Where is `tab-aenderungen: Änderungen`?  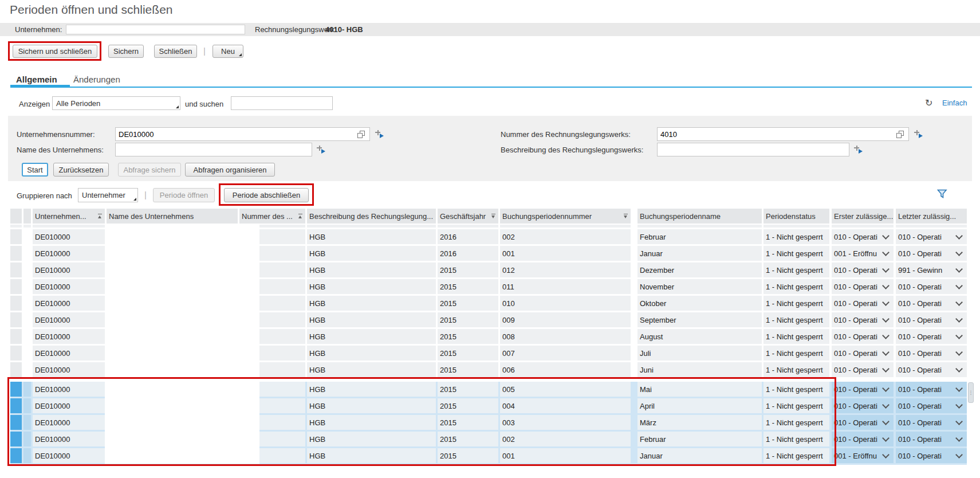
tab-aenderungen: Änderungen is located at coordinates (97, 79).